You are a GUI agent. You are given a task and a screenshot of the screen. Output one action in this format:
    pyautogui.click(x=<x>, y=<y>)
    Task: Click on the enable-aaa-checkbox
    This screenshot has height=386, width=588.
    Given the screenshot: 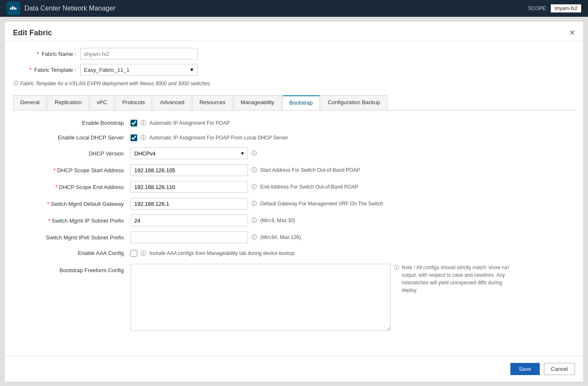 What is the action you would take?
    pyautogui.click(x=134, y=253)
    